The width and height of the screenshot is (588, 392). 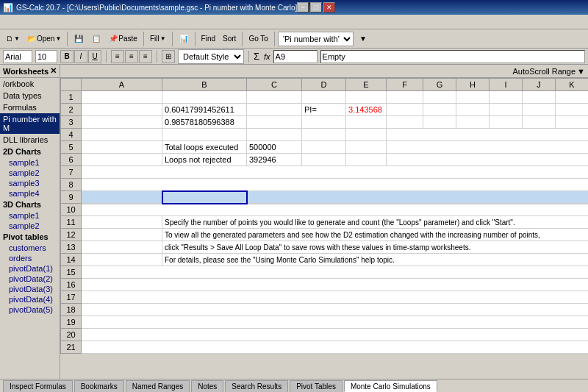 I want to click on cell-a9, so click(x=122, y=197).